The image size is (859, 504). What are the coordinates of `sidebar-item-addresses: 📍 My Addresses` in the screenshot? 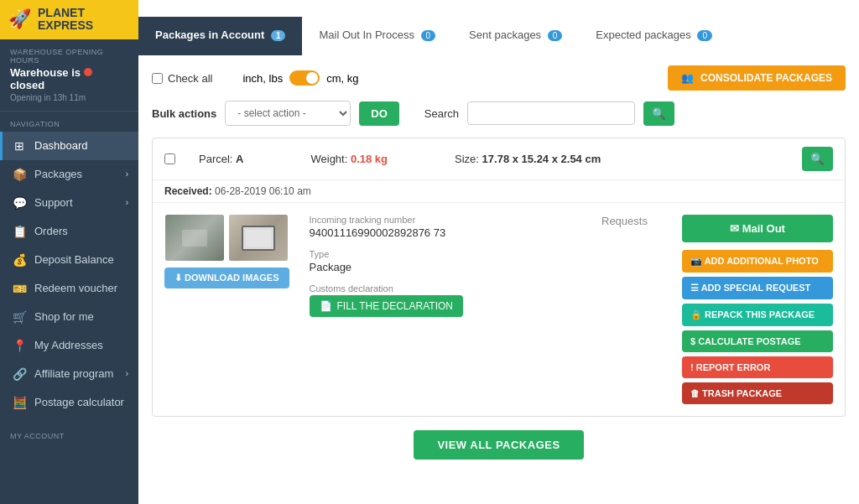 It's located at (69, 346).